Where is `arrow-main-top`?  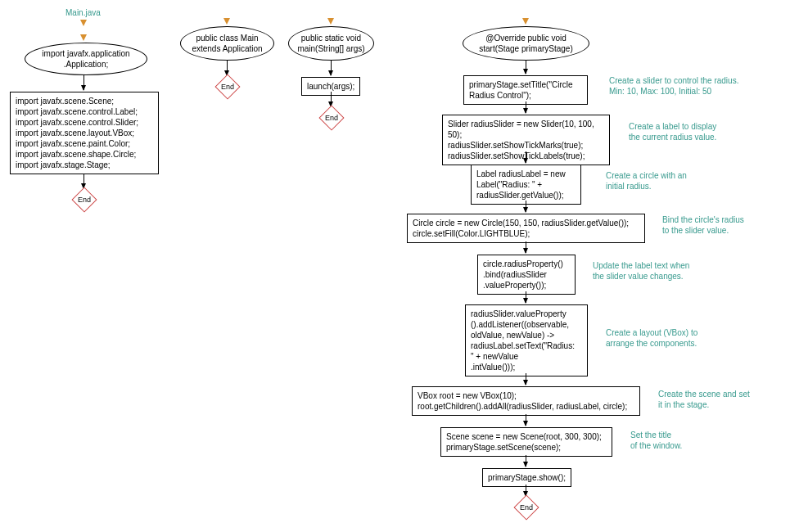 arrow-main-top is located at coordinates (331, 21).